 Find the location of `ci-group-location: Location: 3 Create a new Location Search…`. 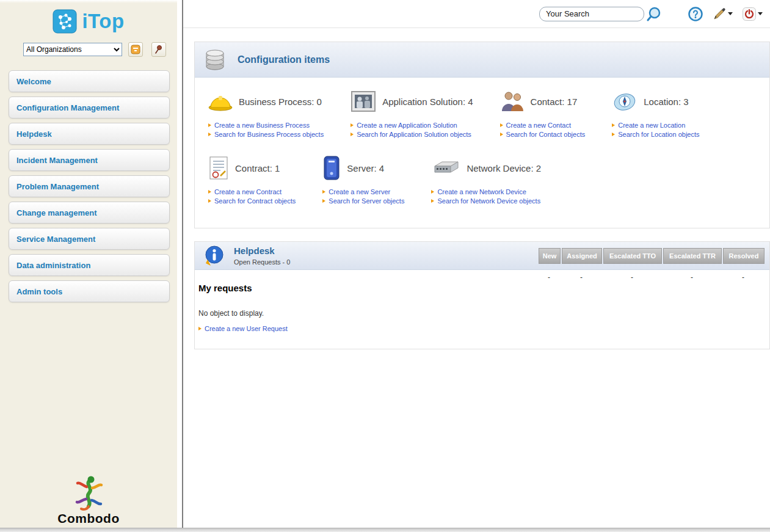

ci-group-location: Location: 3 Create a new Location Search… is located at coordinates (656, 112).